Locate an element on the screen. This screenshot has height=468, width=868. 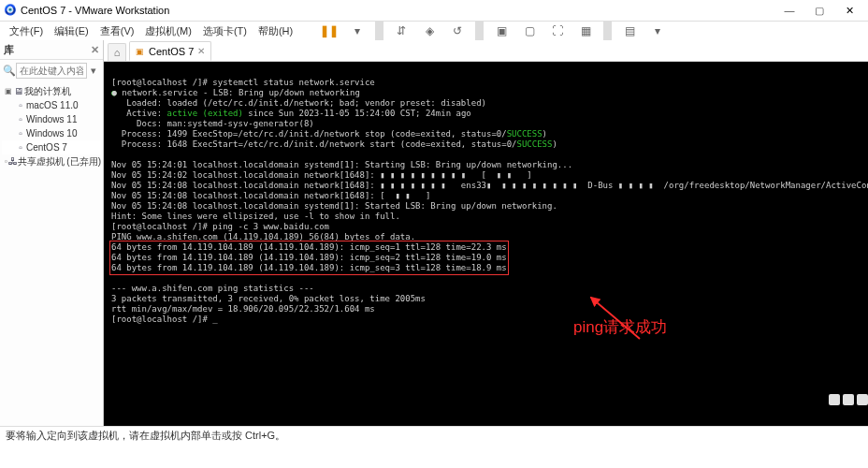
sidebar-header: 库 ✕ is located at coordinates (51, 51).